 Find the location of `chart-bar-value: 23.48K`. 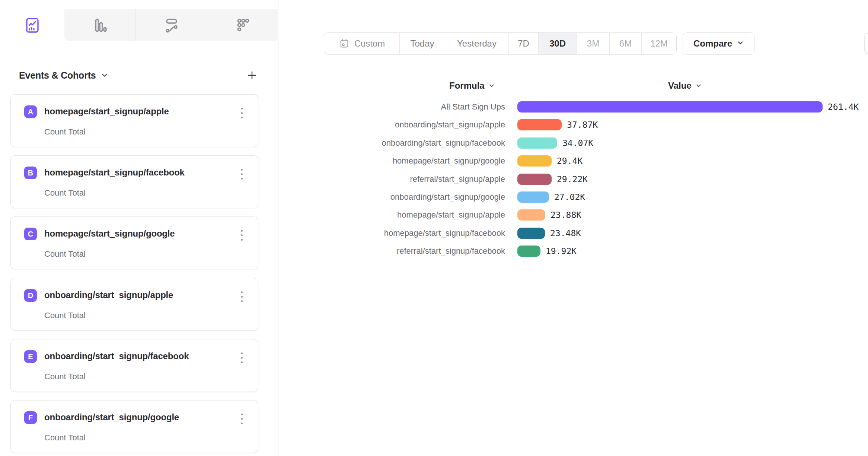

chart-bar-value: 23.48K is located at coordinates (566, 233).